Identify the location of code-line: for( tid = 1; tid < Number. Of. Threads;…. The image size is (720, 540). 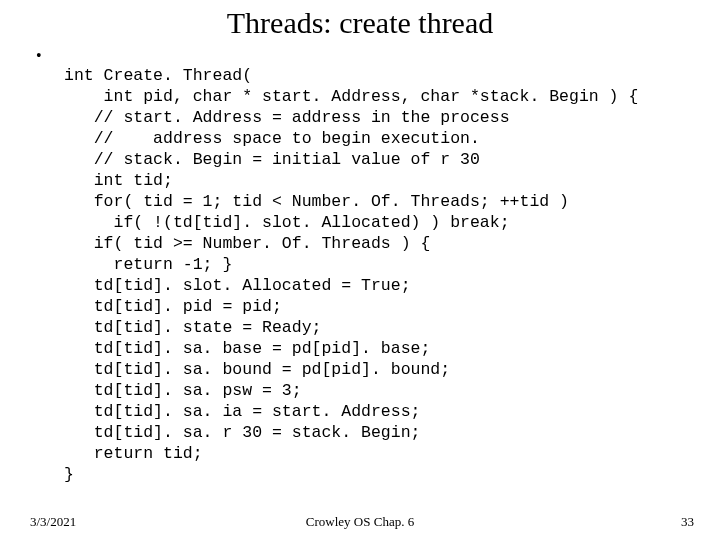
(316, 202).